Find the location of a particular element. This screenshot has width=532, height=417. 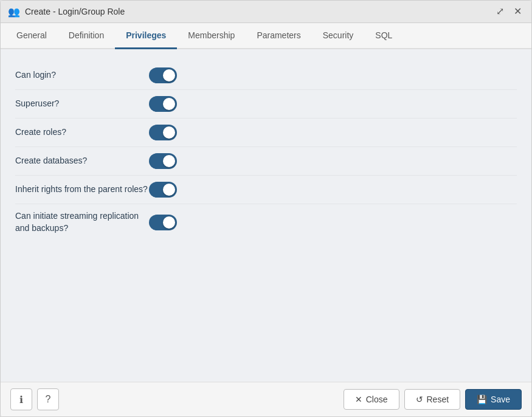

tab-membership: Membership is located at coordinates (212, 36).